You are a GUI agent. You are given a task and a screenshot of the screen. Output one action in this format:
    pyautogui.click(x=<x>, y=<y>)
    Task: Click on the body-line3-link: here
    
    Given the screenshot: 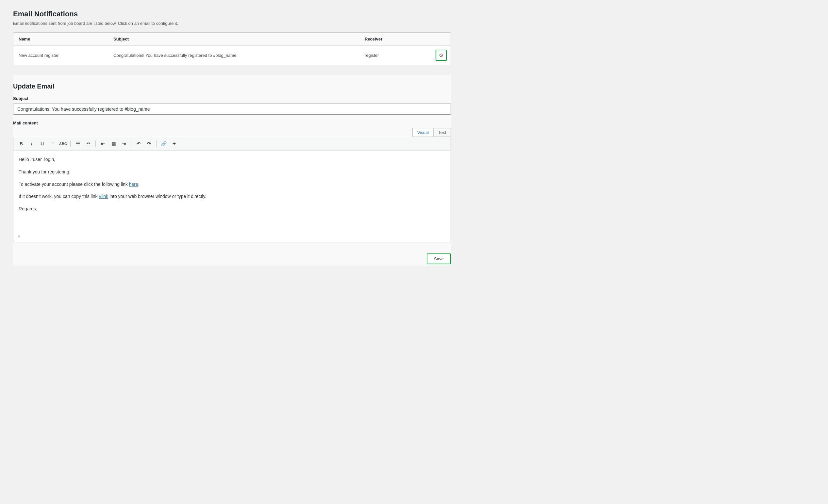 What is the action you would take?
    pyautogui.click(x=134, y=184)
    